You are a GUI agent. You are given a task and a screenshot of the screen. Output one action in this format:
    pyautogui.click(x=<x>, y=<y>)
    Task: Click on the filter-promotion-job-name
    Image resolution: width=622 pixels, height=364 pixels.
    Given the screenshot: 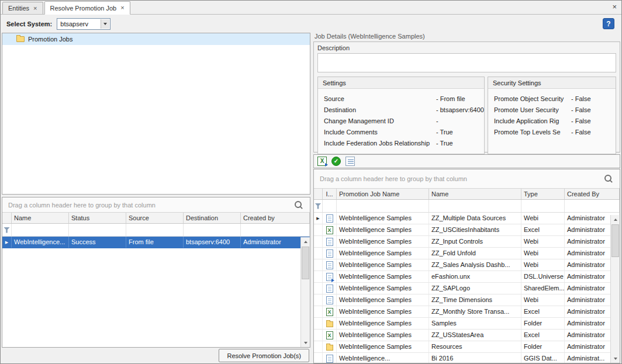 What is the action you would take?
    pyautogui.click(x=383, y=206)
    